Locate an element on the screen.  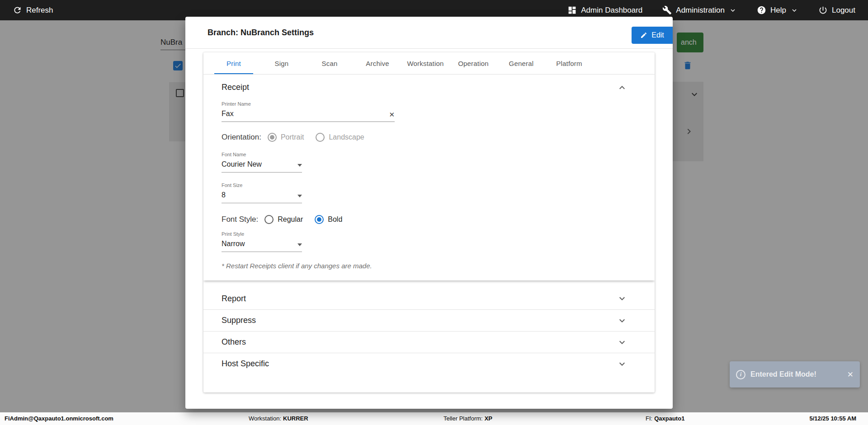
printer-name-input: Fax ✕ is located at coordinates (308, 116).